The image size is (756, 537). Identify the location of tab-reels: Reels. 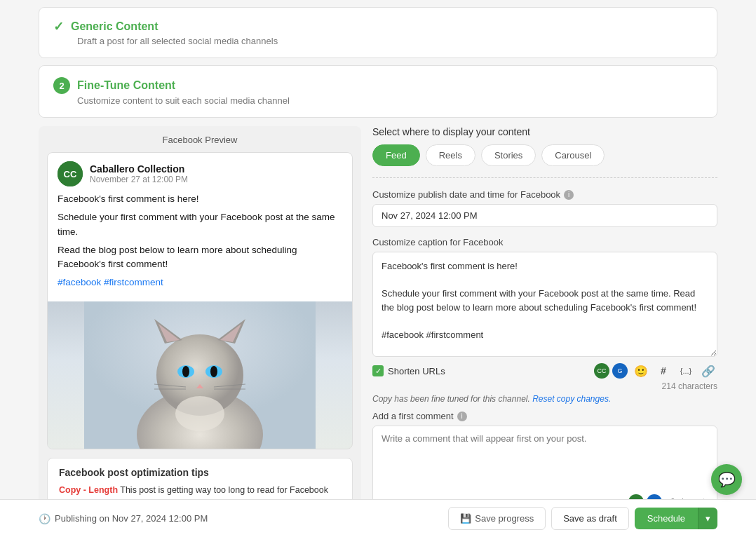
(450, 156).